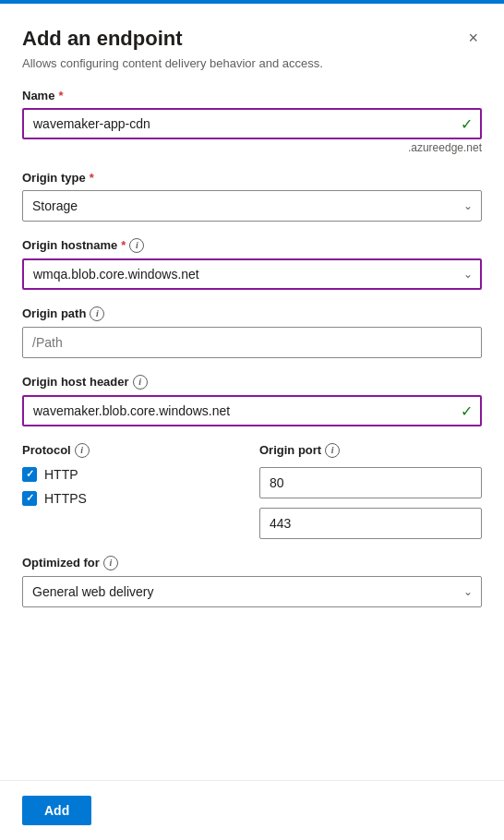 The image size is (504, 840). What do you see at coordinates (252, 124) in the screenshot?
I see `name-input-wrapper: ✓` at bounding box center [252, 124].